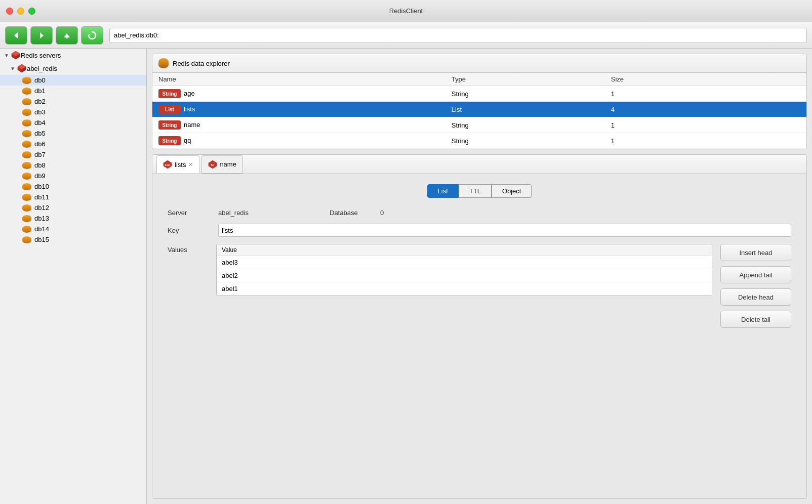  I want to click on db-icon-db3, so click(27, 112).